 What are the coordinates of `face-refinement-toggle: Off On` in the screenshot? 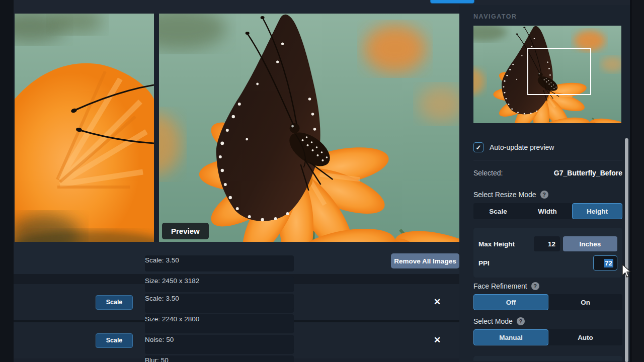 It's located at (548, 302).